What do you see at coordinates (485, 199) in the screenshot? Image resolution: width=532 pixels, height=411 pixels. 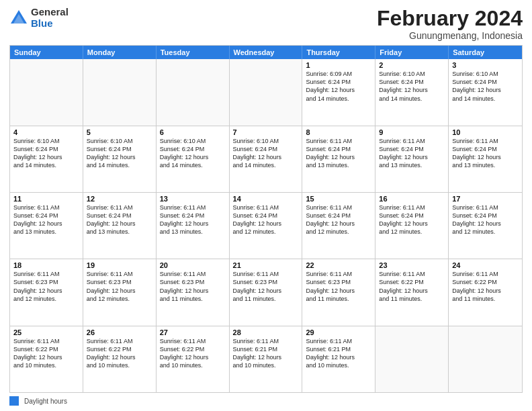 I see `day-number: 17` at bounding box center [485, 199].